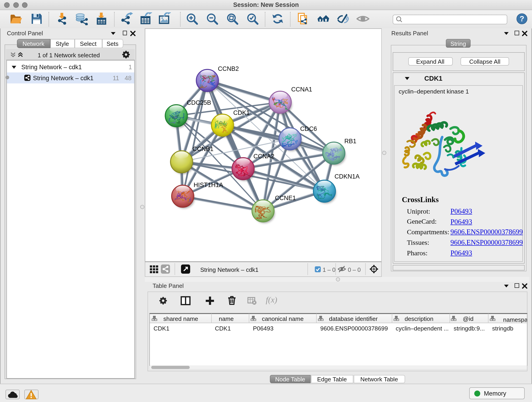 The image size is (532, 402). I want to click on svg-text: CCNA2, so click(264, 156).